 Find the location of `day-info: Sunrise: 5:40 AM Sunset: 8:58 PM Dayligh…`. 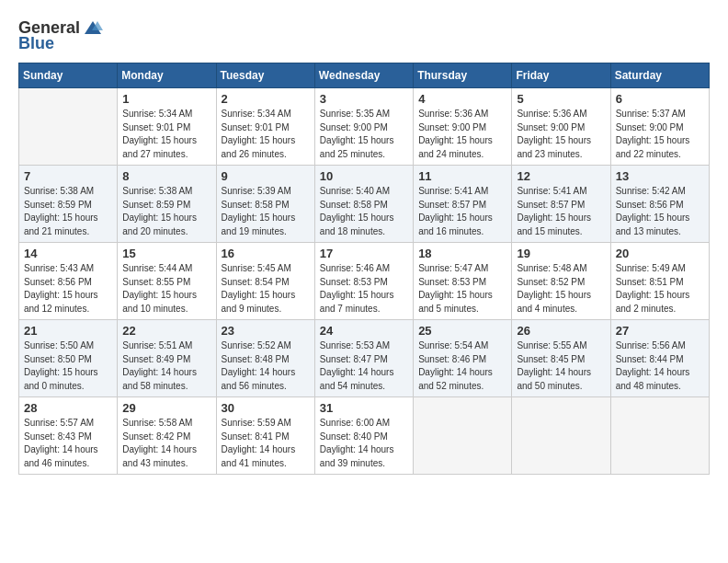

day-info: Sunrise: 5:40 AM Sunset: 8:58 PM Dayligh… is located at coordinates (364, 212).